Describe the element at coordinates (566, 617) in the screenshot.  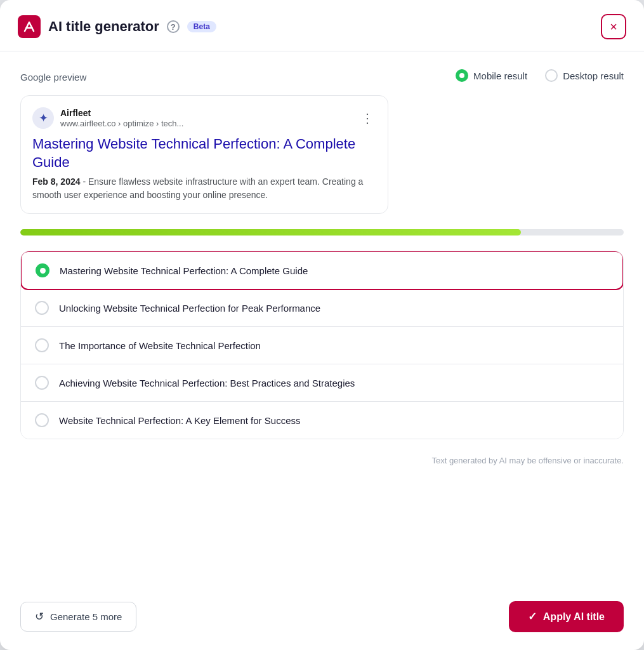
I see `apply-ai-title-button: ✓ Apply AI title` at that location.